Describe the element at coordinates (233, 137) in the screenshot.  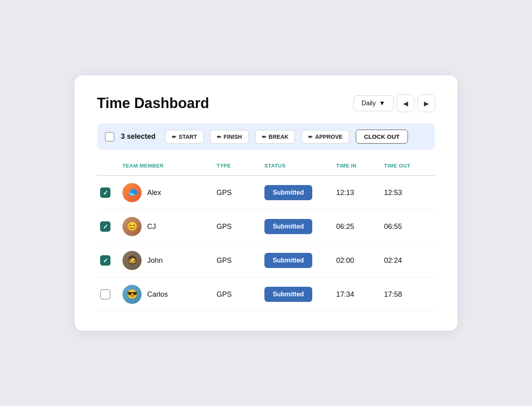
I see `finish-label: FINISH` at that location.